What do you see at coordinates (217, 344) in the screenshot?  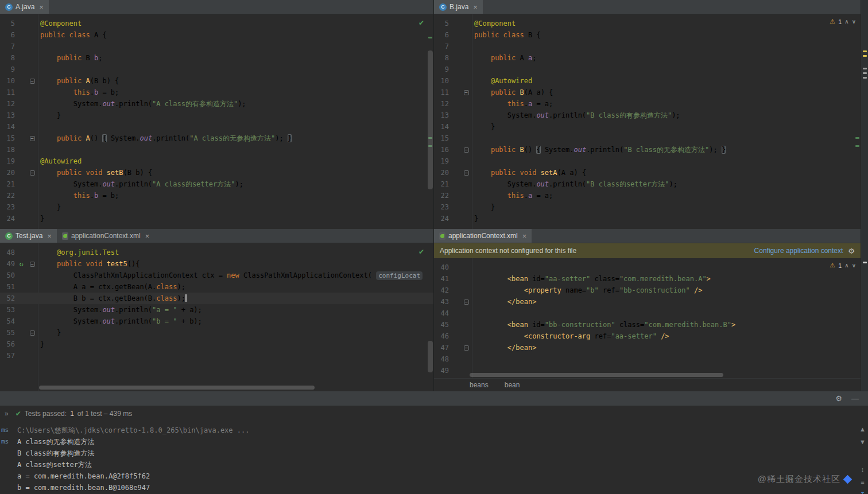 I see `code-line: 56}` at bounding box center [217, 344].